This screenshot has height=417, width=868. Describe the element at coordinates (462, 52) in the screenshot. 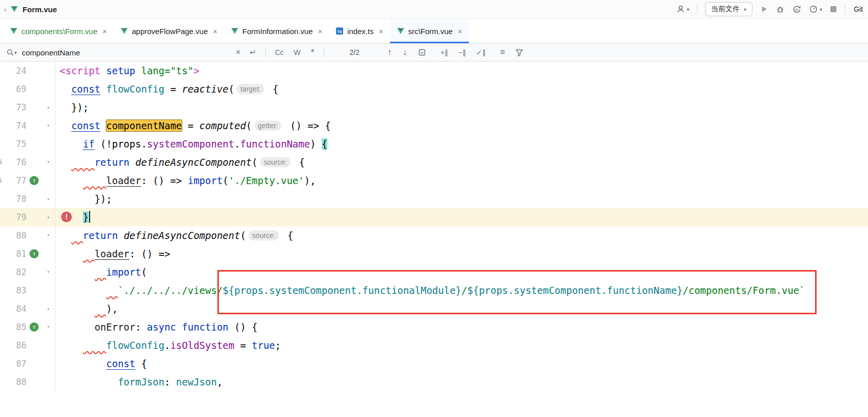

I see `remove-occurrence-button: −∥` at that location.